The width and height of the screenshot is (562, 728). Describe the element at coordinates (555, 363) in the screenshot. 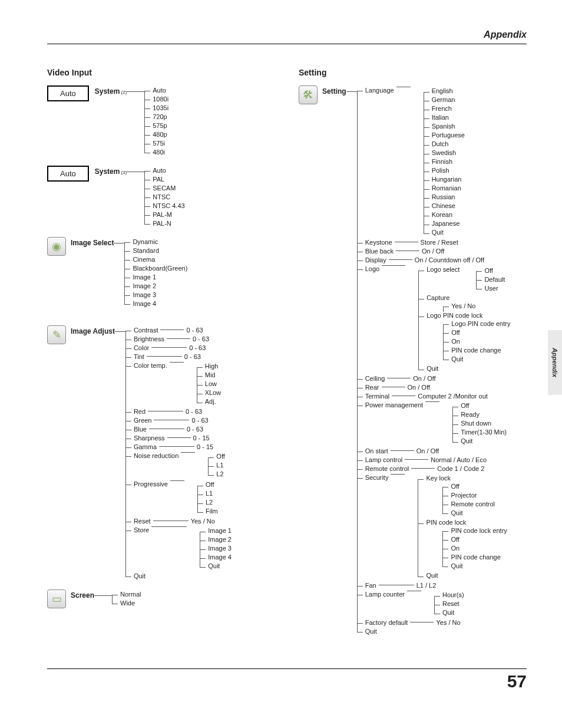

I see `side-tab: Appendix` at that location.